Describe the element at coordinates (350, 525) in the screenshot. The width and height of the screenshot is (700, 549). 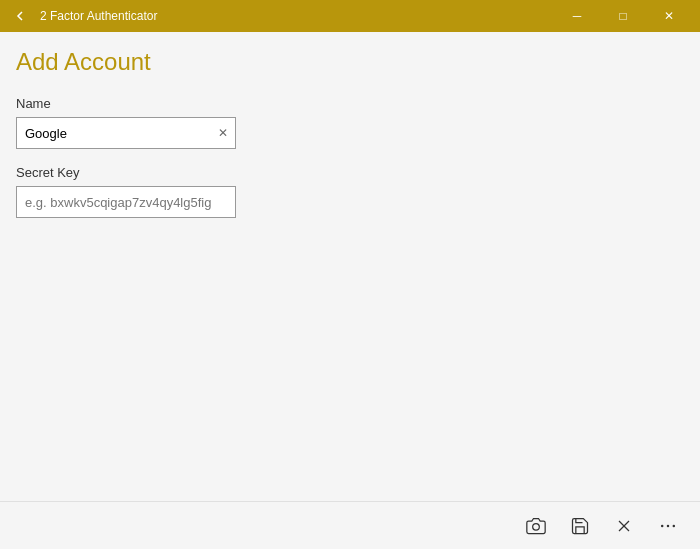
I see `bottom-toolbar` at that location.